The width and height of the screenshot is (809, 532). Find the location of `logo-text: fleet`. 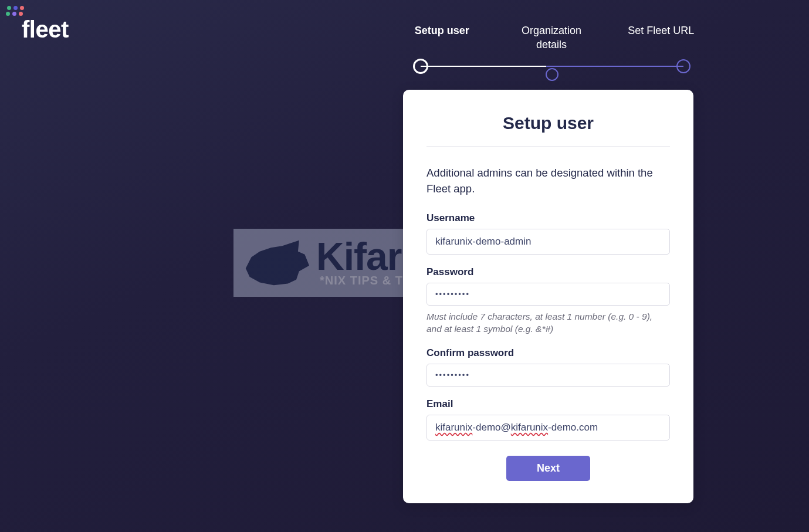

logo-text: fleet is located at coordinates (45, 29).